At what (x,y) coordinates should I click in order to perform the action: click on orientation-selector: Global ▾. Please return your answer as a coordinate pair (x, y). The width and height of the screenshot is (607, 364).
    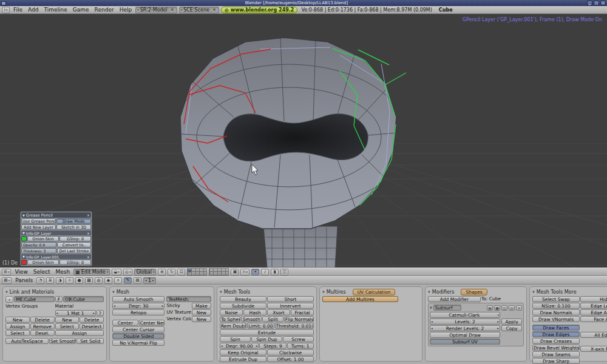
    Looking at the image, I should click on (145, 272).